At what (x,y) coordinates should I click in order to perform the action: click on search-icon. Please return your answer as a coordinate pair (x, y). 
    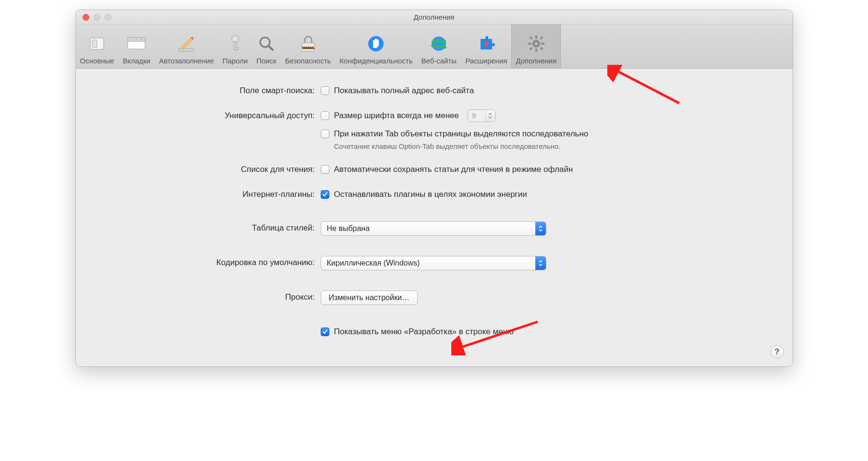
    Looking at the image, I should click on (266, 44).